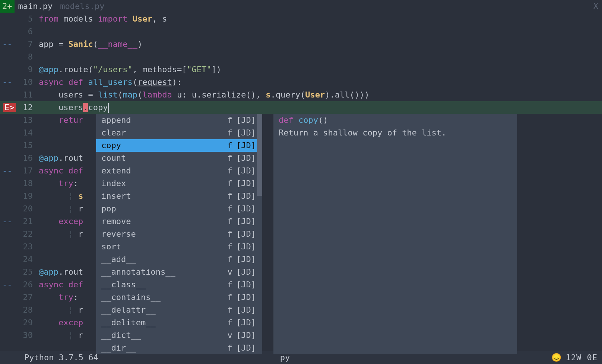 The width and height of the screenshot is (602, 364). I want to click on completion-docstring: Return a shallow copy of the list., so click(395, 133).